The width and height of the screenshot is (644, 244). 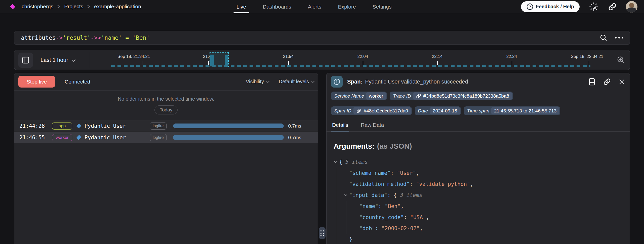 I want to click on json-token: "name", so click(x=369, y=206).